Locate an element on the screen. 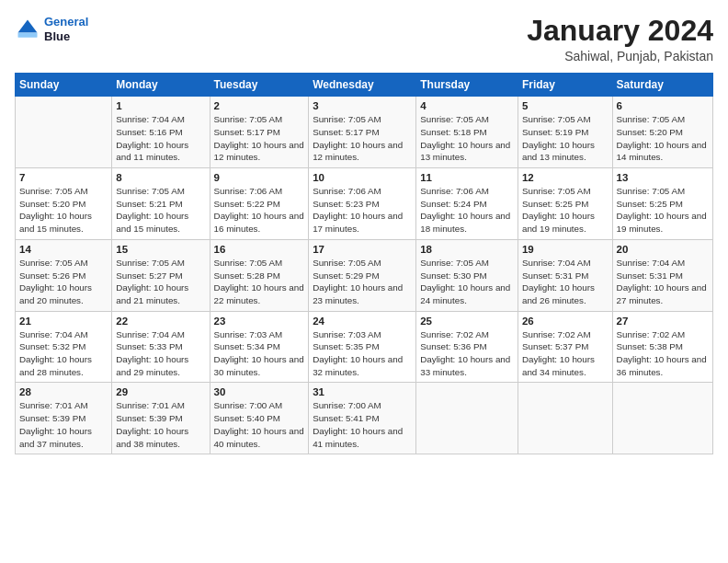 This screenshot has height=563, width=728. calendar-cell: 30Sunrise: 7:00 AMSunset: 5:40 PMDayligh… is located at coordinates (259, 419).